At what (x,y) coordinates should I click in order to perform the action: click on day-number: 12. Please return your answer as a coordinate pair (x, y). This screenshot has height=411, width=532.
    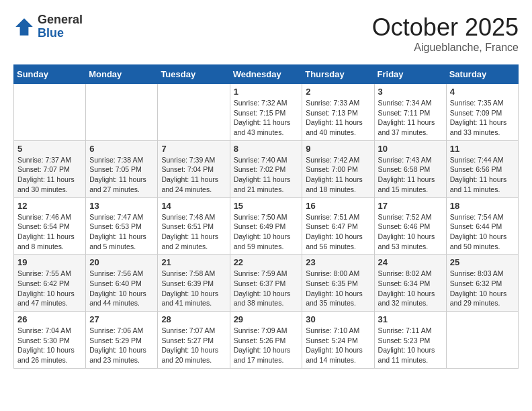
    Looking at the image, I should click on (50, 205).